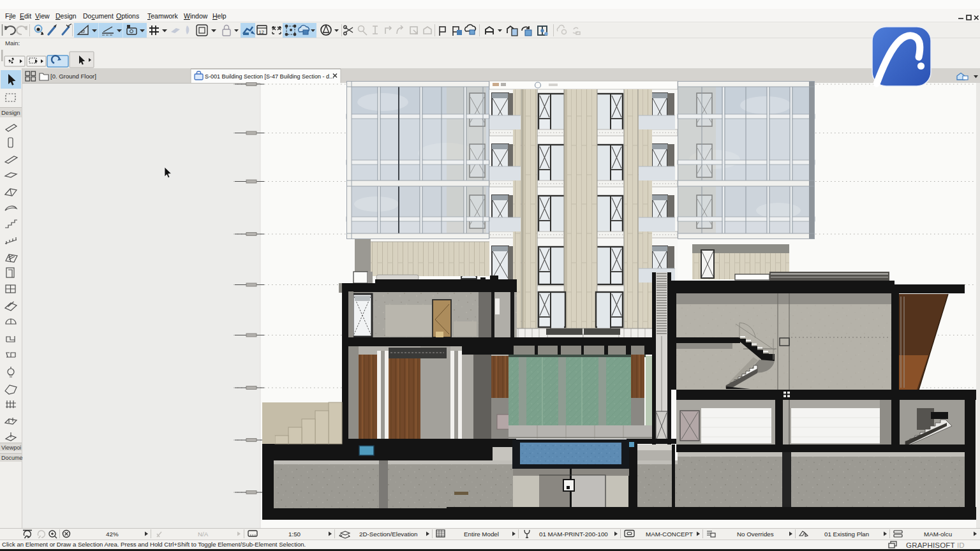 Image resolution: width=980 pixels, height=551 pixels. What do you see at coordinates (481, 534) in the screenshot?
I see `svg-text: Entire Model` at bounding box center [481, 534].